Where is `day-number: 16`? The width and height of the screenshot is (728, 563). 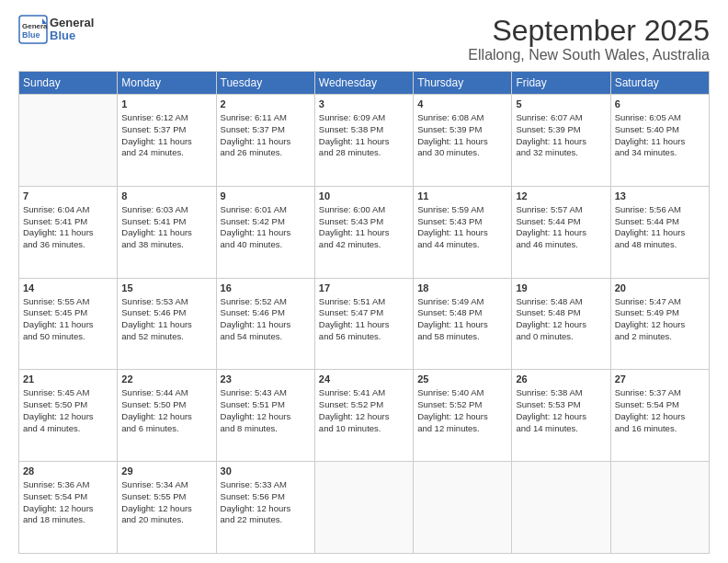
day-number: 16 is located at coordinates (266, 289).